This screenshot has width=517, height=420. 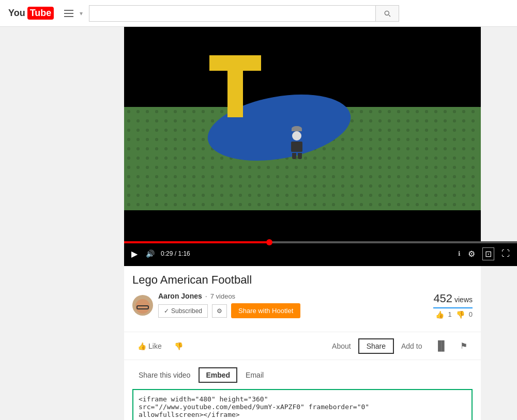 What do you see at coordinates (183, 311) in the screenshot?
I see `subscribe-button: Subscribed` at bounding box center [183, 311].